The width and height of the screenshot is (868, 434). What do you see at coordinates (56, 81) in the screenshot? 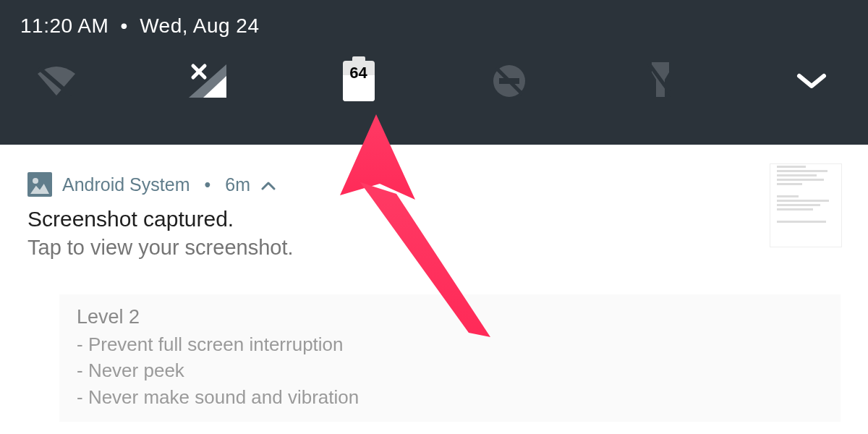
I see `wifi-off-icon` at bounding box center [56, 81].